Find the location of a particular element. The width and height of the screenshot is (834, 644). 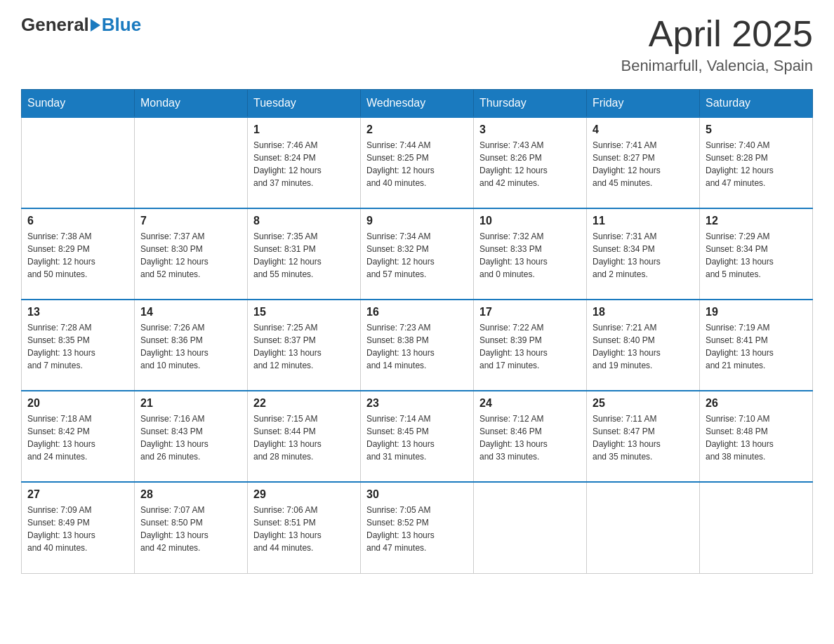

calendar-cell: 5Sunrise: 7:40 AM Sunset: 8:28 PM Daylig… is located at coordinates (757, 163).